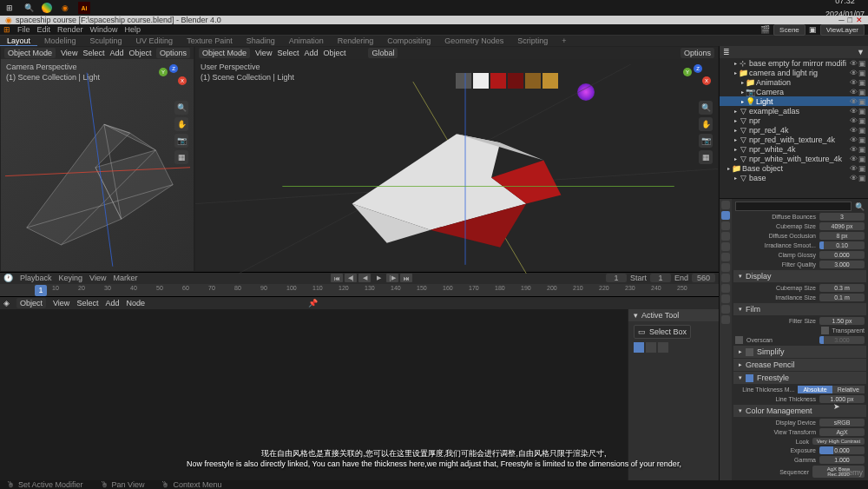 The width and height of the screenshot is (868, 489). I want to click on menu-help: Help, so click(134, 30).